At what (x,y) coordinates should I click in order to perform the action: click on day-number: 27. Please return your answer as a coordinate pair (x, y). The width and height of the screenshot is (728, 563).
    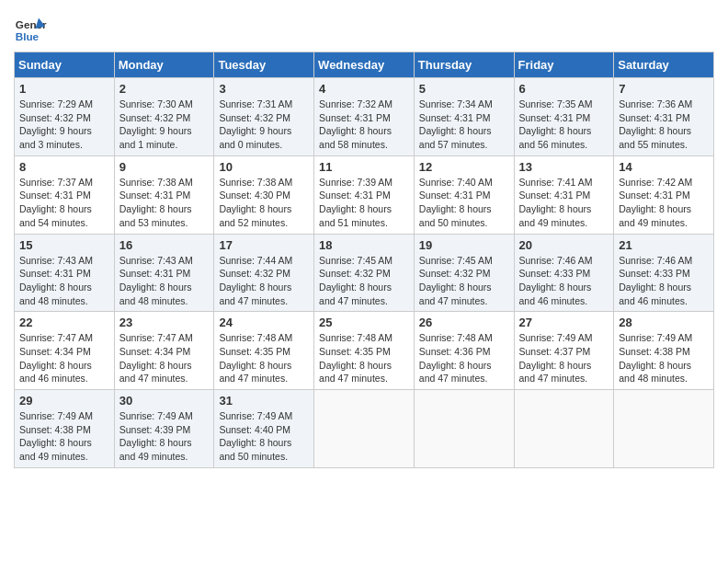
    Looking at the image, I should click on (564, 322).